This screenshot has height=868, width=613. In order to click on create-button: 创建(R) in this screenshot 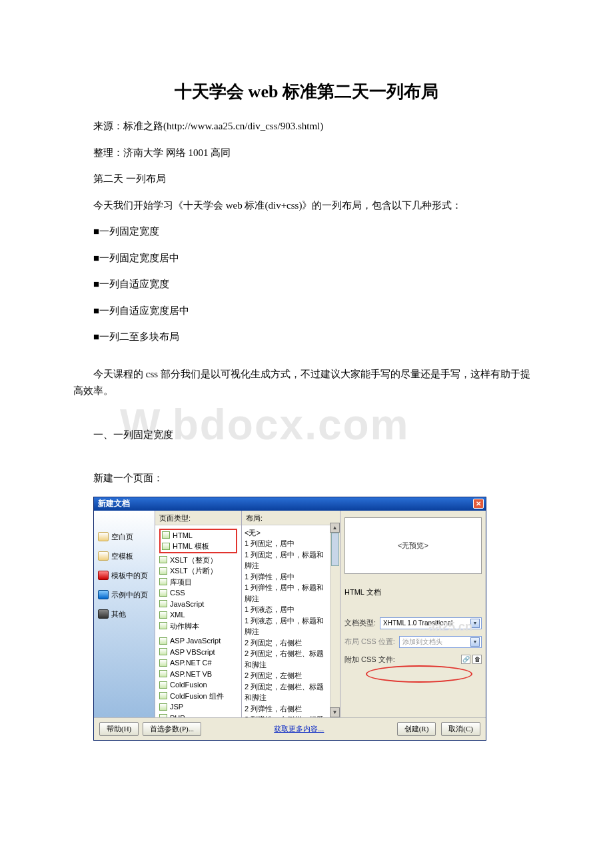, I will do `click(417, 729)`.